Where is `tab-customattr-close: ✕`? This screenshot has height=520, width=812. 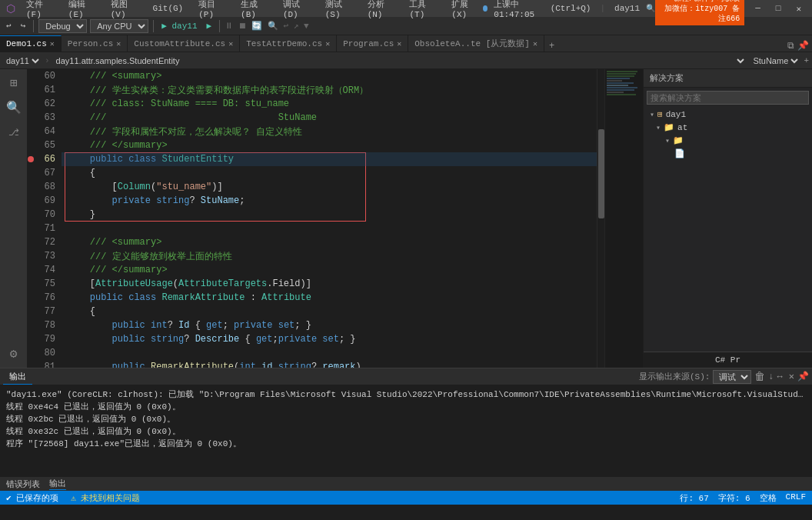 tab-customattr-close: ✕ is located at coordinates (231, 44).